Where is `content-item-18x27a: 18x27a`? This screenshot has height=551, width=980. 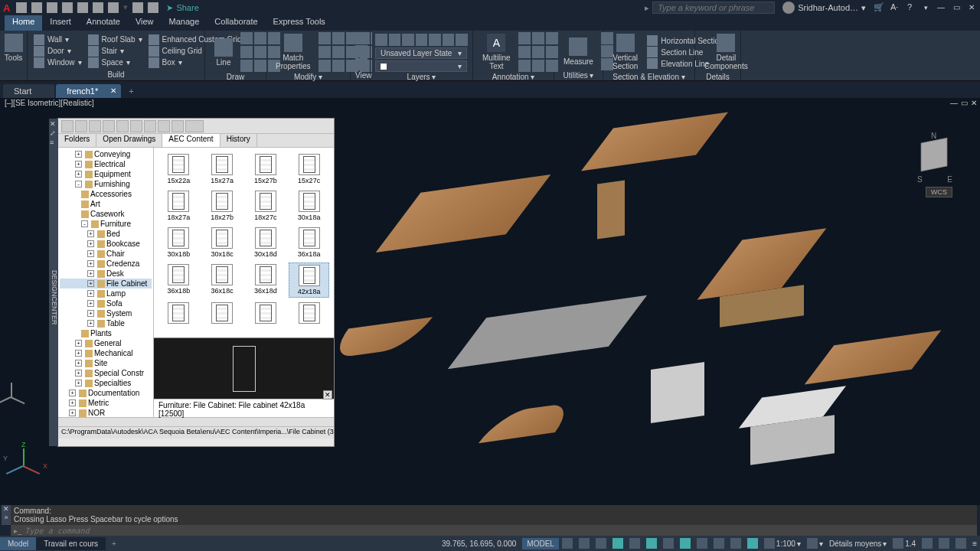 content-item-18x27a: 18x27a is located at coordinates (179, 206).